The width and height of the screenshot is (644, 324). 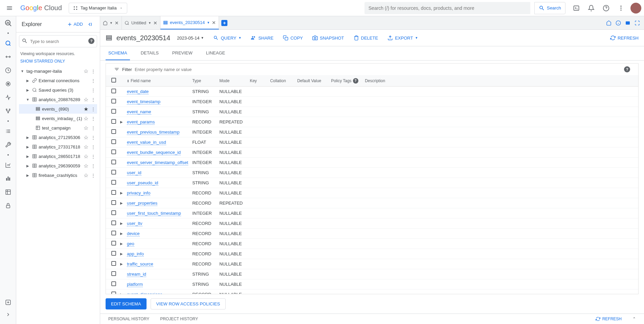 I want to click on google-cloud-logo: Google Cloud, so click(x=41, y=8).